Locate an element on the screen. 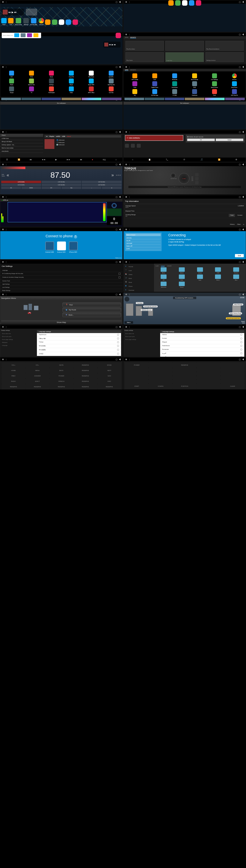 The image size is (246, 868). seek-down: « is located at coordinates (8, 175).